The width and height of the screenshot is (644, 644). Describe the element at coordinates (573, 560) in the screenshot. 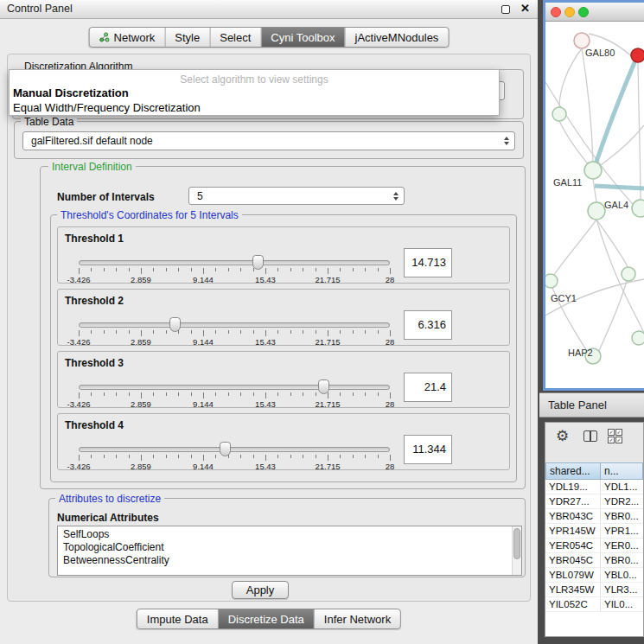

I see `table-cell: YBR045C` at that location.